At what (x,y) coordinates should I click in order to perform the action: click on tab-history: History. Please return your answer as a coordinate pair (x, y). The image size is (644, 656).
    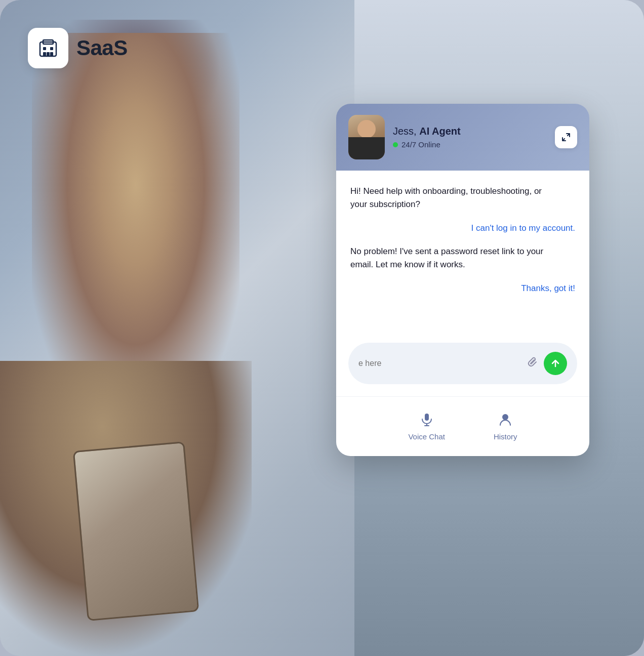
    Looking at the image, I should click on (505, 425).